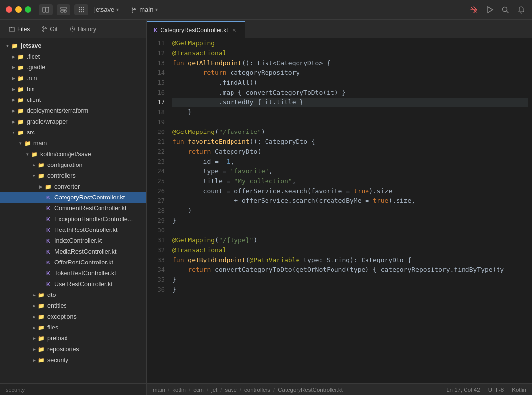 This screenshot has width=532, height=395. I want to click on tree-item-health-rest-controller: ▶ K HealthRestController.kt, so click(73, 230).